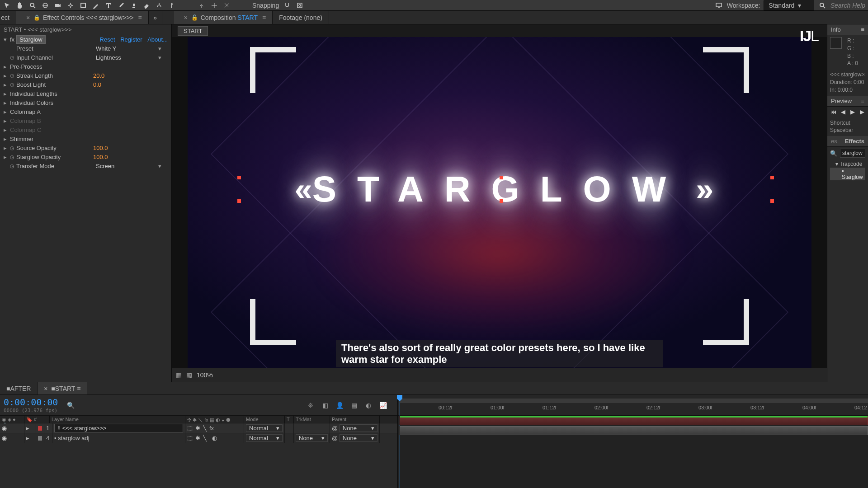  What do you see at coordinates (189, 375) in the screenshot?
I see `transparency-grid-icon: ▩` at bounding box center [189, 375].